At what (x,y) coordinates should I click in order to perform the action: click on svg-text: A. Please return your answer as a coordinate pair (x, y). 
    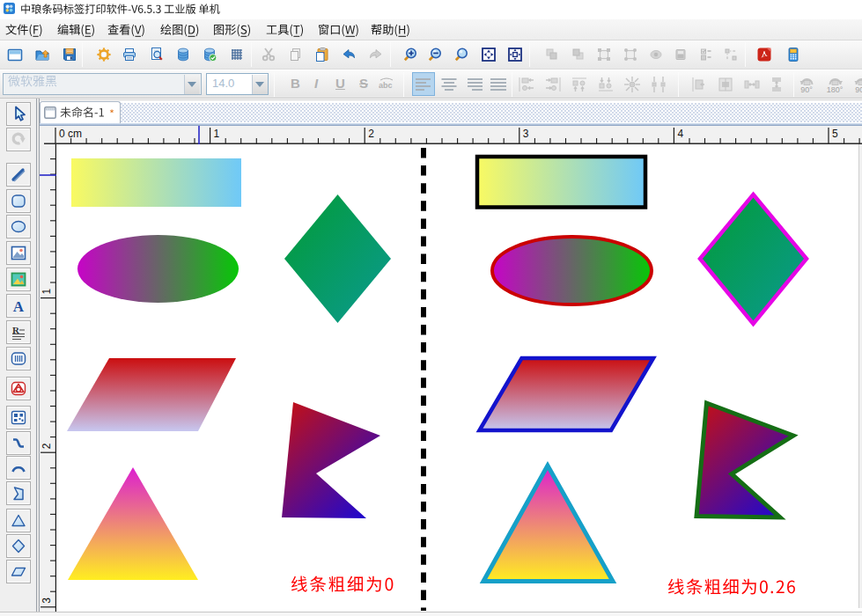
    Looking at the image, I should click on (19, 306).